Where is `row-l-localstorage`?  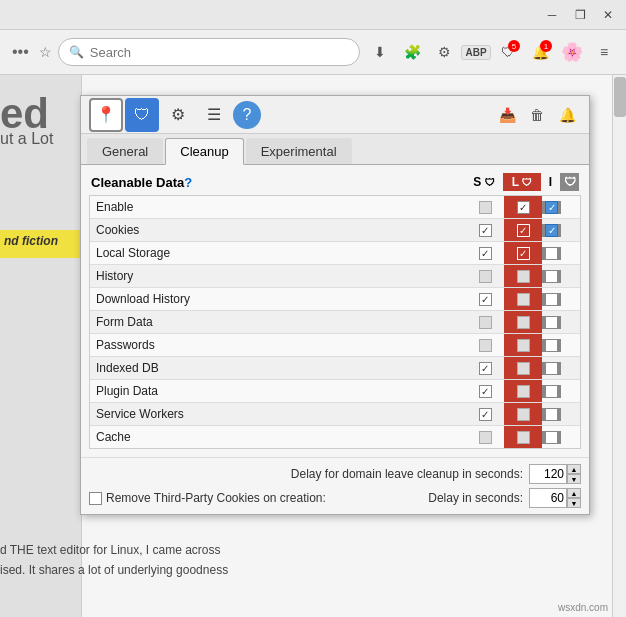
row-l-localstorage is located at coordinates (523, 253).